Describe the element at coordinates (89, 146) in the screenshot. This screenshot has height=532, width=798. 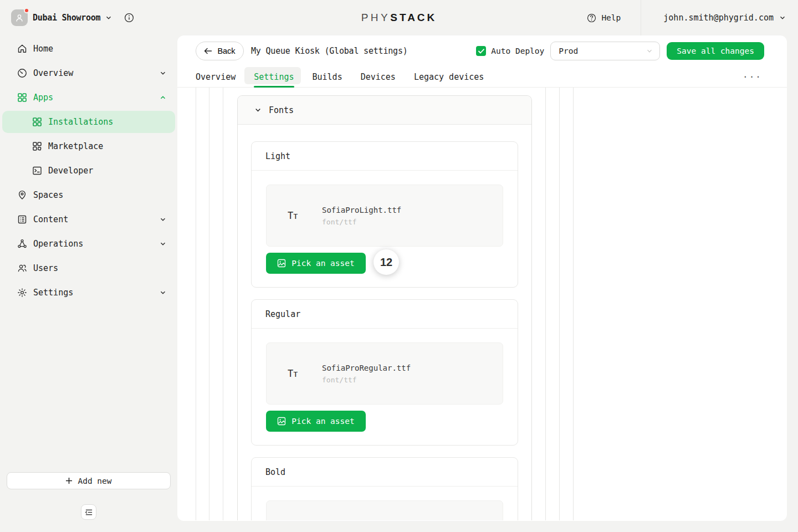
I see `sidebar-item-marketplace: Marketplace` at that location.